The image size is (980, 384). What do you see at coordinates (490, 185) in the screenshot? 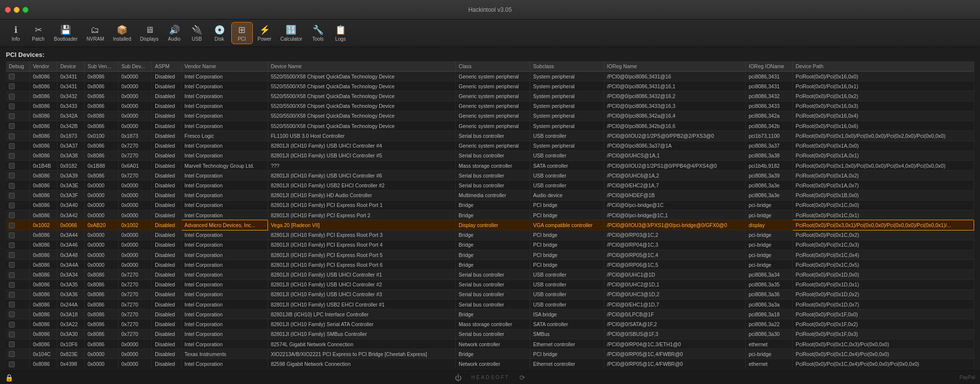
I see `table-row: 0x80860x3A3E0x00000x0000DisabledIntel Co…` at bounding box center [490, 185].